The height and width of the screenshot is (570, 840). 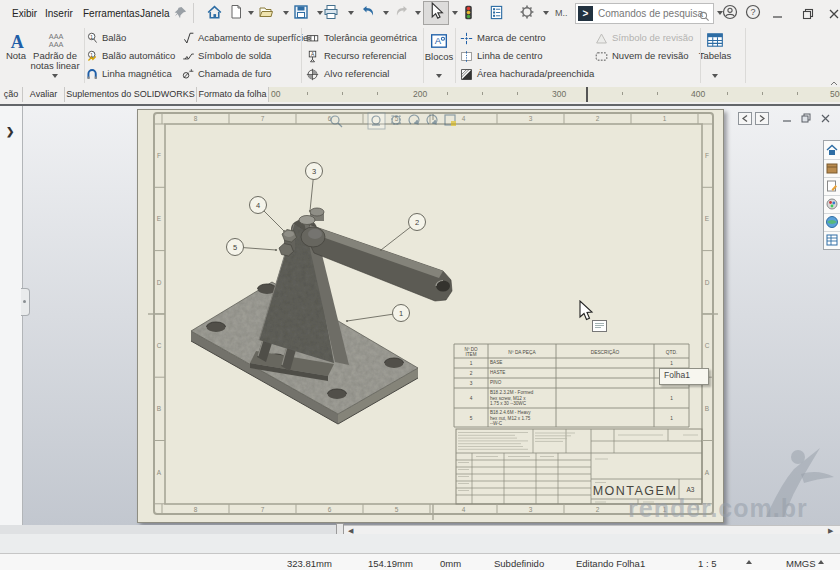 What do you see at coordinates (92, 56) in the screenshot?
I see `auto-balloon-icon: 1` at bounding box center [92, 56].